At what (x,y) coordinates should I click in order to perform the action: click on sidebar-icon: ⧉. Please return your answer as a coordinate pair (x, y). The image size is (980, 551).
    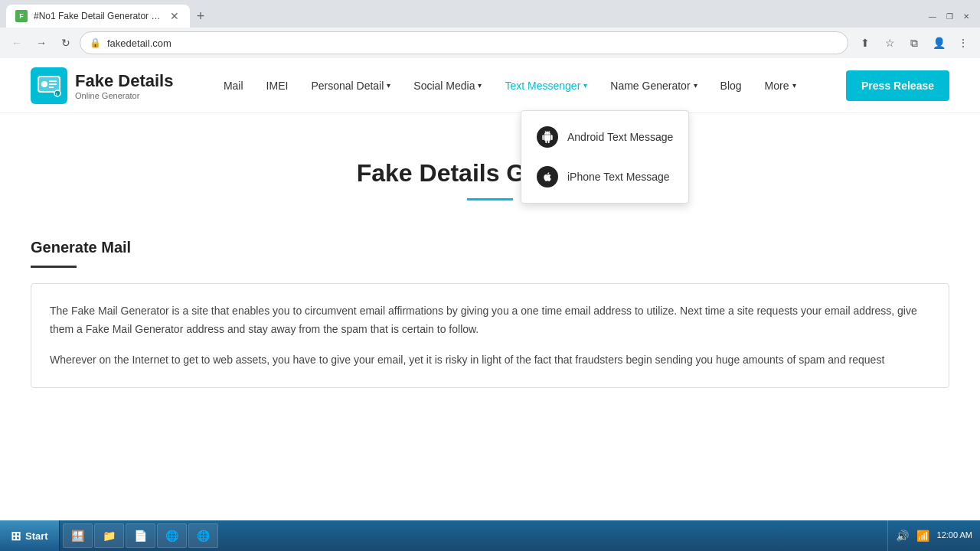
    Looking at the image, I should click on (914, 43).